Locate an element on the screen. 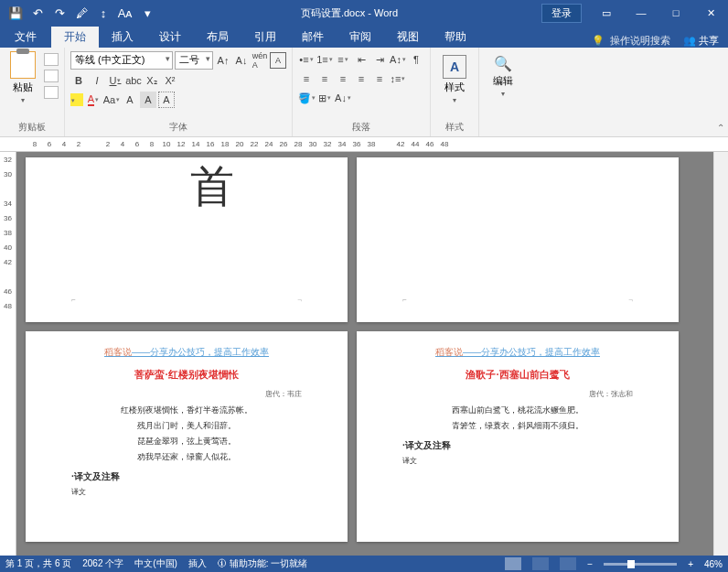 Image resolution: width=728 pixels, height=572 pixels. maximize-button: □ is located at coordinates (676, 13).